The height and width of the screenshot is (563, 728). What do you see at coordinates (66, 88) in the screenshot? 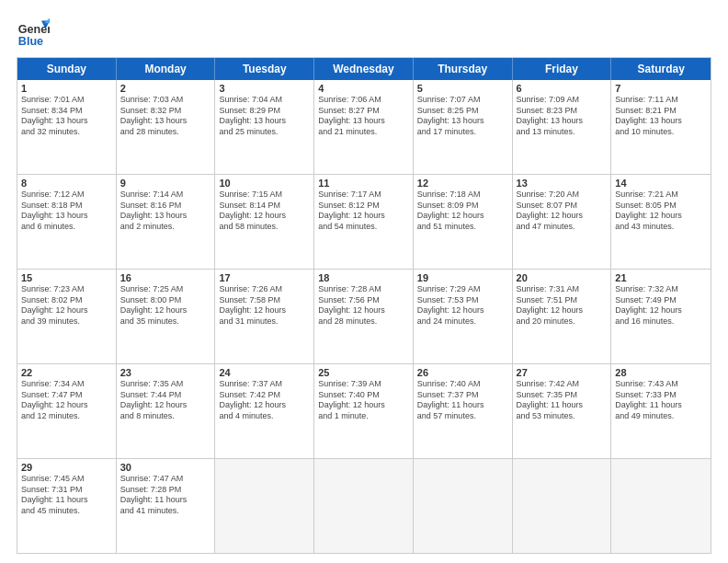
I see `day-number: 1` at bounding box center [66, 88].